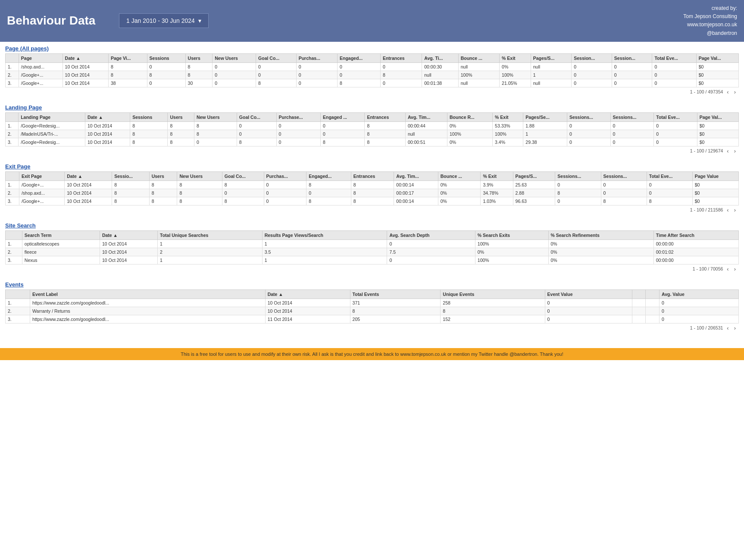 Image resolution: width=744 pixels, height=560 pixels. What do you see at coordinates (41, 176) in the screenshot?
I see `col-exit-page: Exit Page` at bounding box center [41, 176].